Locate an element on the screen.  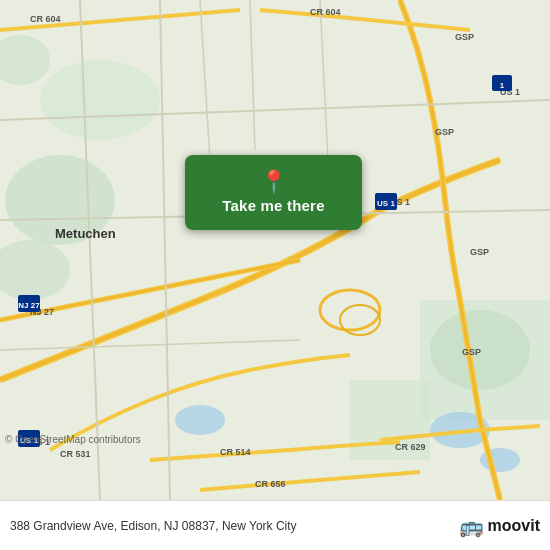
moovit-text: moovit is located at coordinates (514, 526).